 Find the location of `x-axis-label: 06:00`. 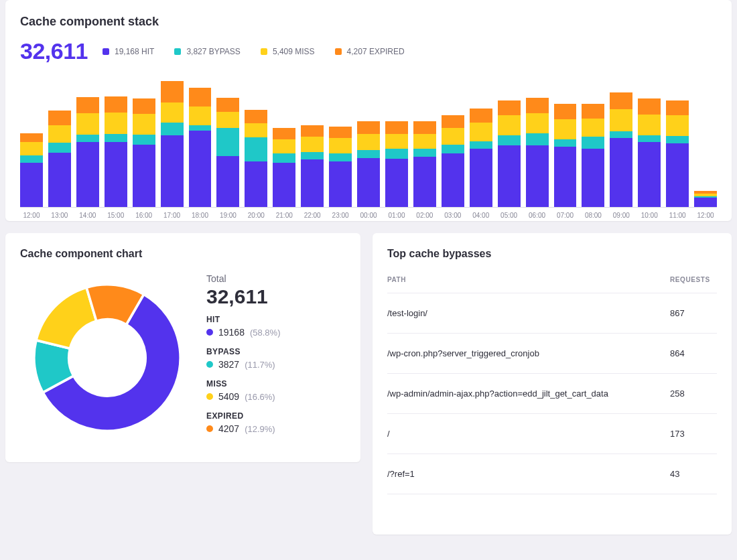

x-axis-label: 06:00 is located at coordinates (537, 216).